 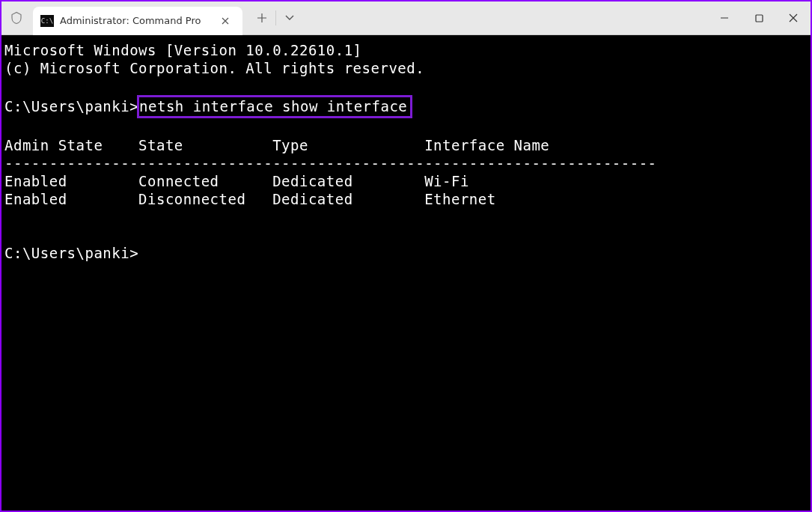 What do you see at coordinates (275, 18) in the screenshot?
I see `titlebar-actions` at bounding box center [275, 18].